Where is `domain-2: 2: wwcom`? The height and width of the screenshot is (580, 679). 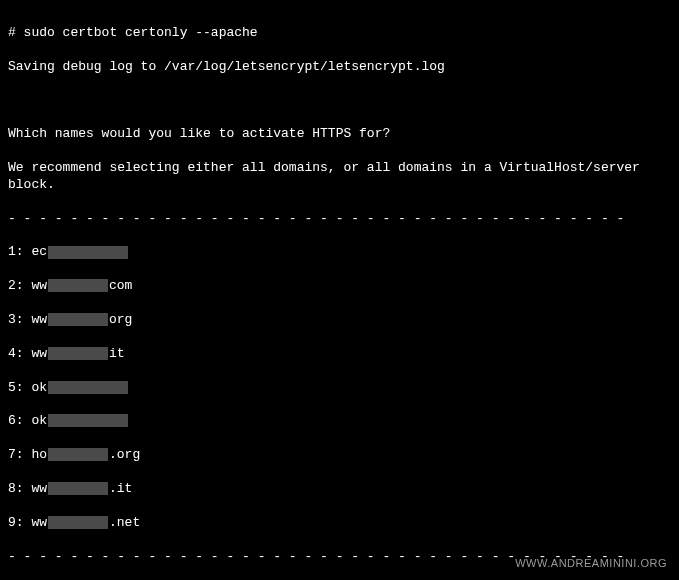 domain-2: 2: wwcom is located at coordinates (340, 286).